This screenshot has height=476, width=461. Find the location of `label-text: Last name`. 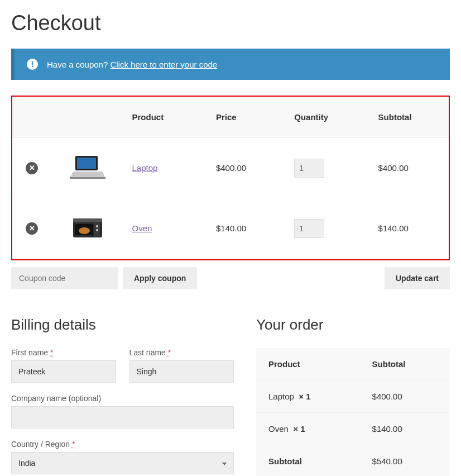

label-text: Last name is located at coordinates (147, 353).